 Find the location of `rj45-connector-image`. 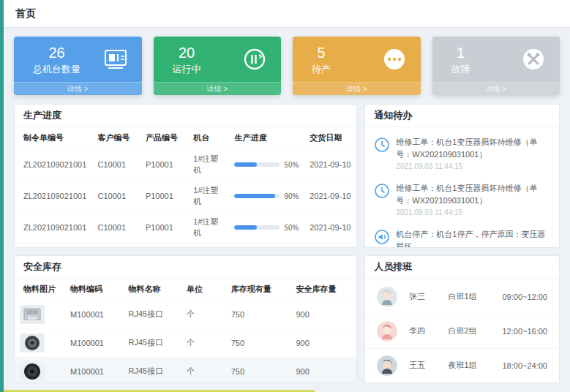

rj45-connector-image is located at coordinates (32, 314).